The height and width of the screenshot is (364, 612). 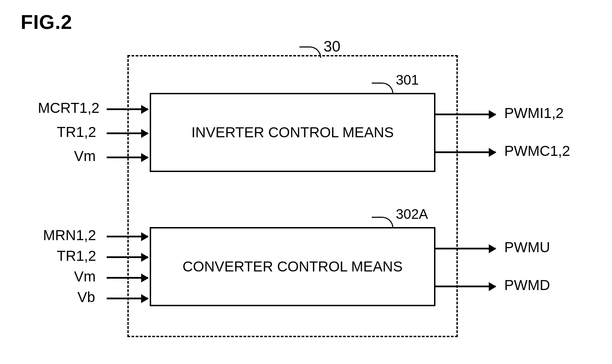 I want to click on label-out-pwmd: PWMD, so click(x=527, y=285).